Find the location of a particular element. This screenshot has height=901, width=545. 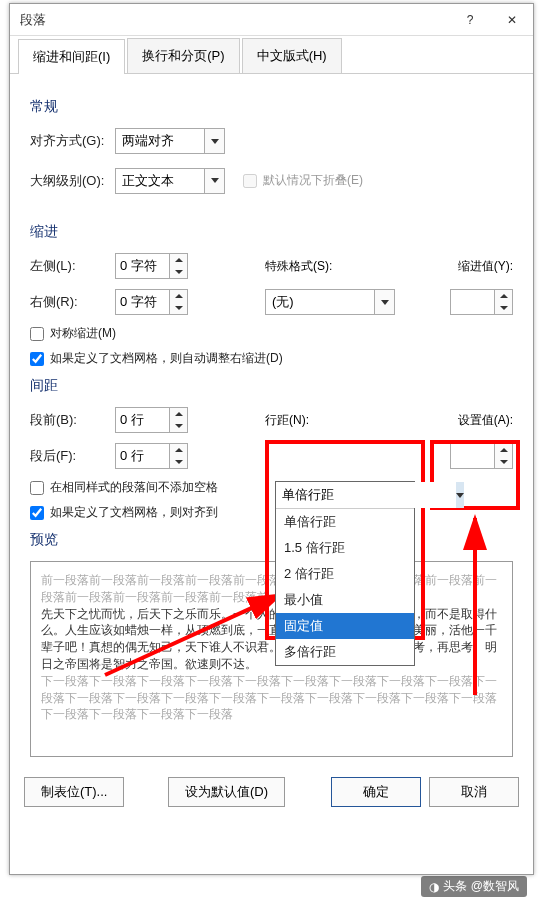

dialog-title: 段落 is located at coordinates (234, 20).